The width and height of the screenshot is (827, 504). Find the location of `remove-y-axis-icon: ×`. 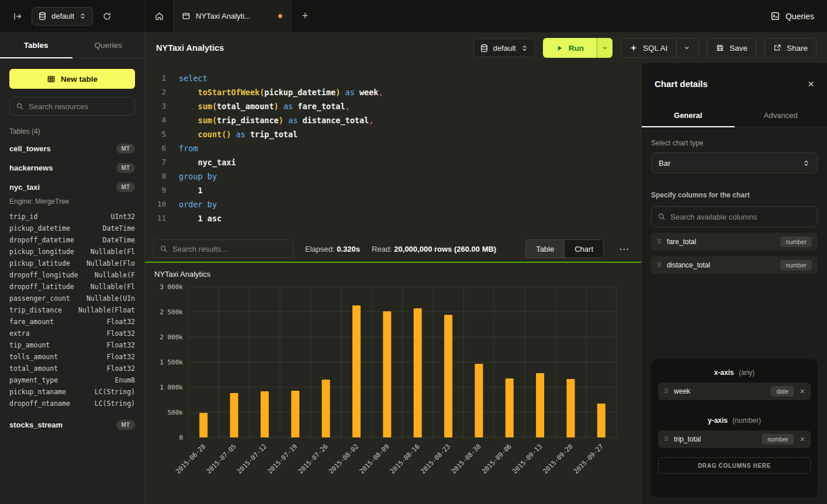

remove-y-axis-icon: × is located at coordinates (802, 439).